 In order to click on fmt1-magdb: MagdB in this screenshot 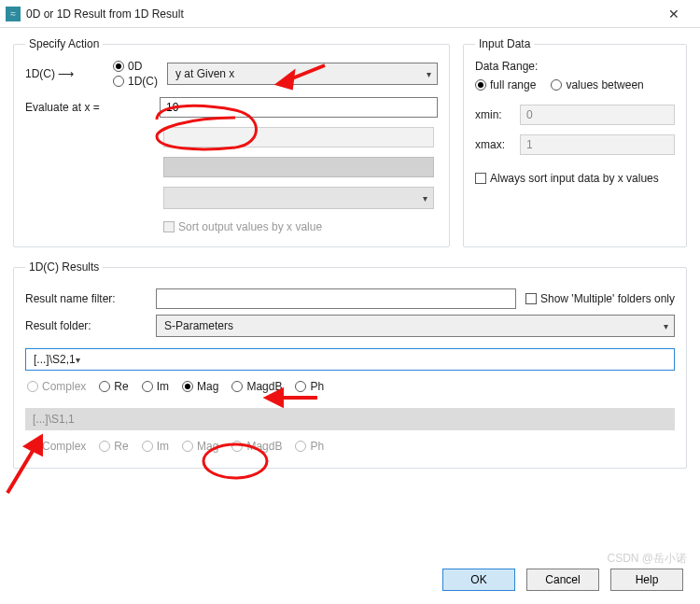, I will do `click(257, 386)`.